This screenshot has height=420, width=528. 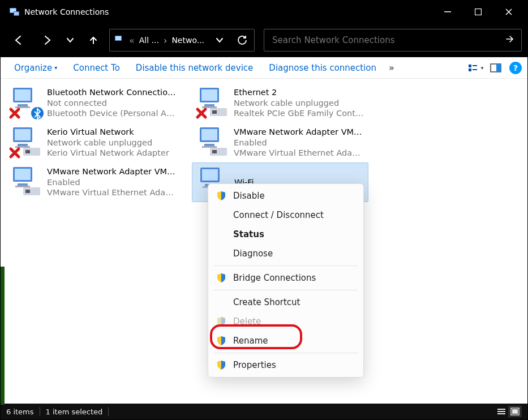 I want to click on maximize-button, so click(x=478, y=12).